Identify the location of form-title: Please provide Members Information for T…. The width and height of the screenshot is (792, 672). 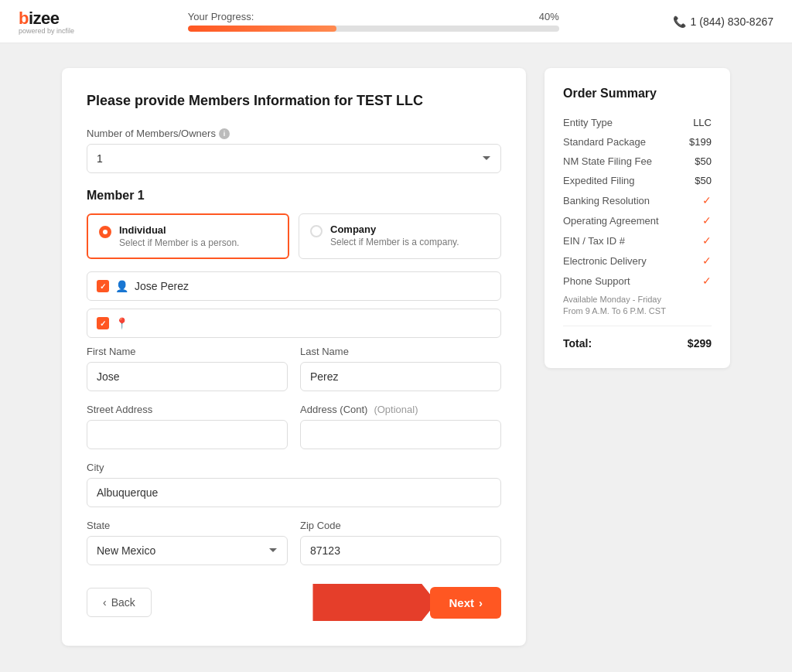
(294, 101).